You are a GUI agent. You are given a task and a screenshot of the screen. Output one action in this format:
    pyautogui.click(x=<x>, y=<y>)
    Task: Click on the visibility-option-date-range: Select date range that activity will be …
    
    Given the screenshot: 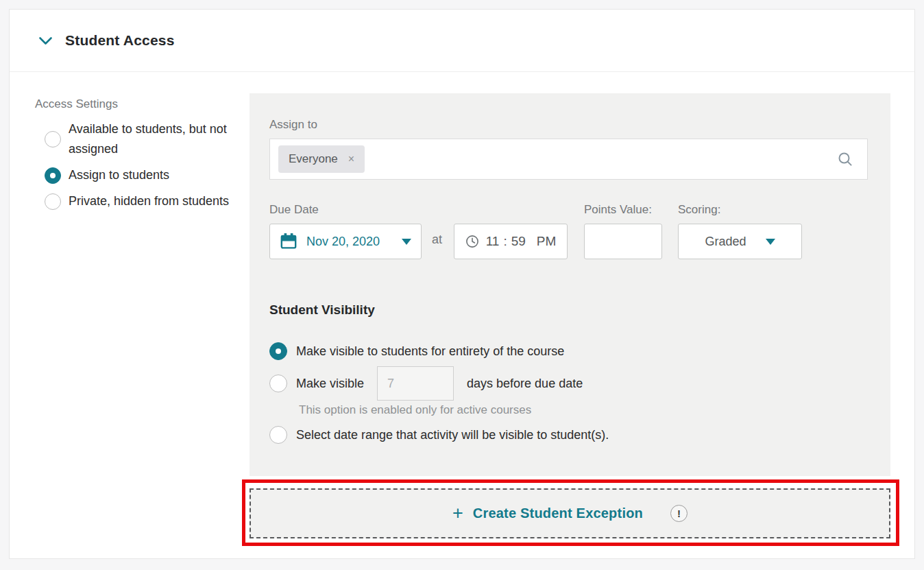 What is the action you would take?
    pyautogui.click(x=439, y=435)
    